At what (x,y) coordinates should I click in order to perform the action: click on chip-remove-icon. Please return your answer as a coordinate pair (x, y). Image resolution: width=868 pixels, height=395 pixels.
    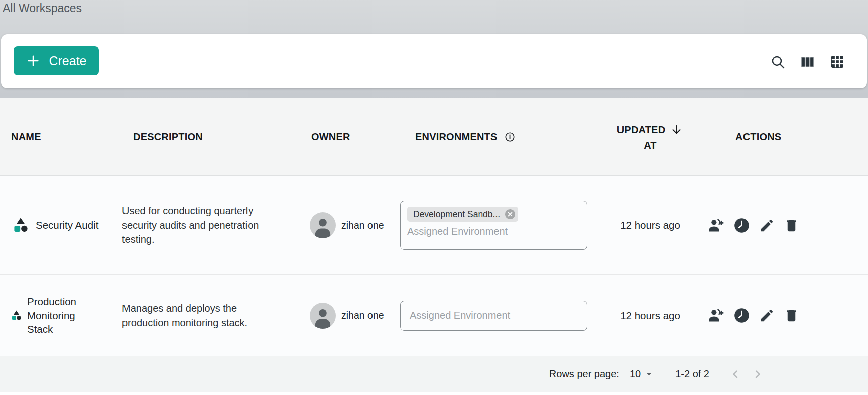
    Looking at the image, I should click on (510, 214).